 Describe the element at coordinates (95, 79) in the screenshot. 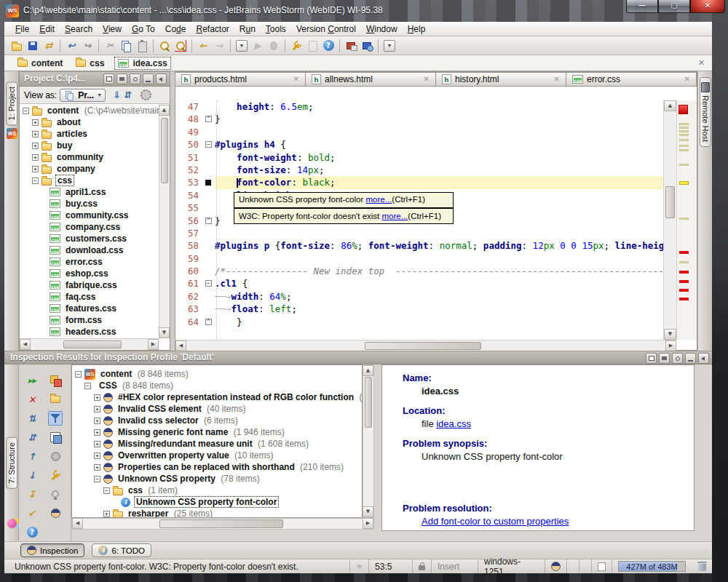

I see `project-panel-header: Project C:\p4...` at that location.